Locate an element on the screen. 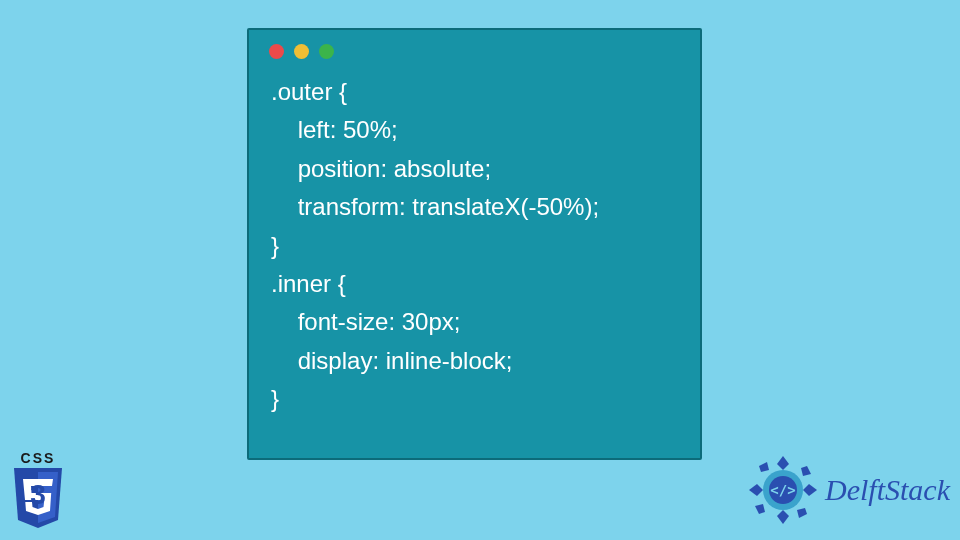 This screenshot has height=540, width=960. delftstack-logo: </> DelftStack is located at coordinates (848, 490).